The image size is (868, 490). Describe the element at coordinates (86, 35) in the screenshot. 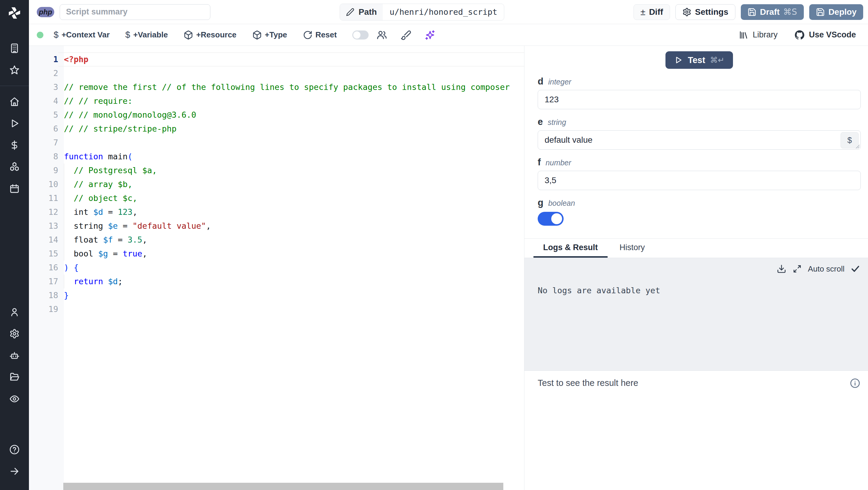

I see `add-context-var-label: +Context Var` at that location.